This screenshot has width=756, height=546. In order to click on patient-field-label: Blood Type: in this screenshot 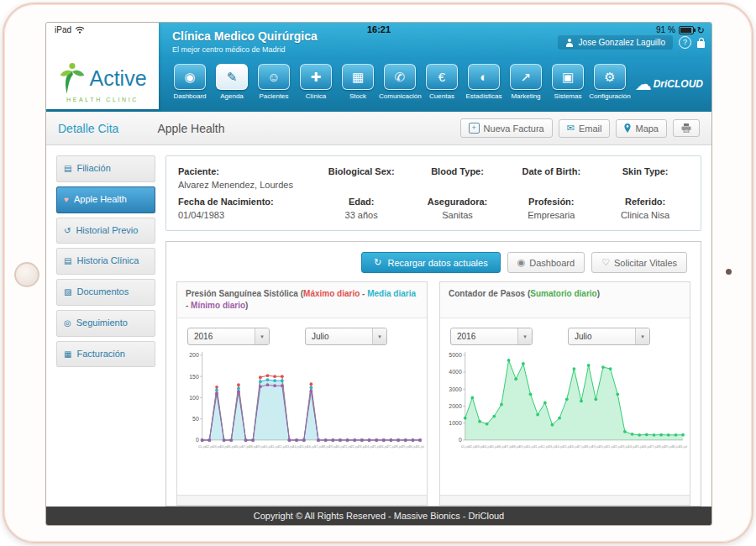, I will do `click(458, 171)`.